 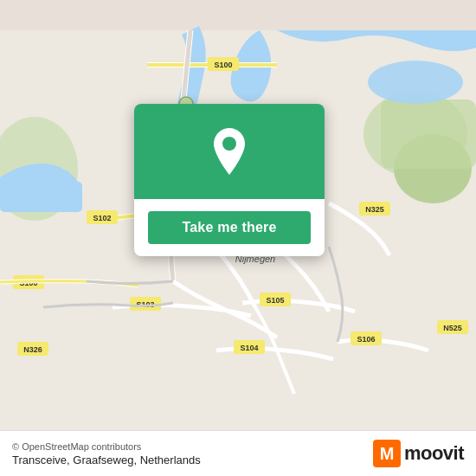 What do you see at coordinates (375, 209) in the screenshot?
I see `svg-text: N325` at bounding box center [375, 209].